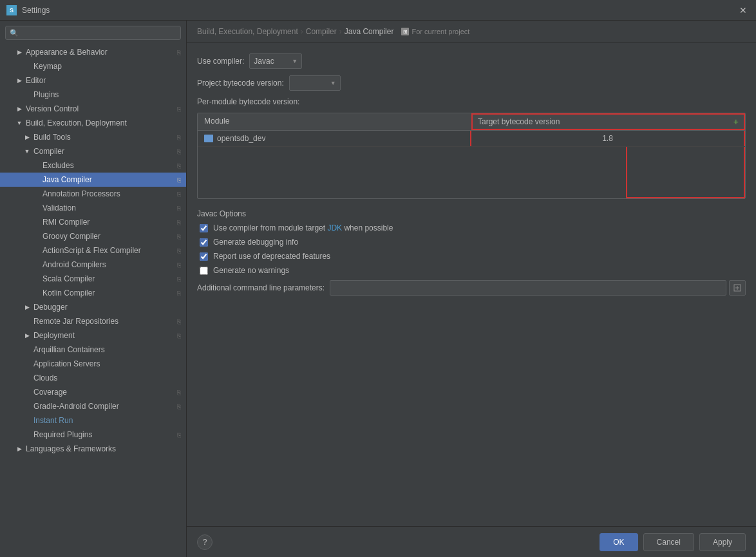 This screenshot has width=756, height=557. I want to click on checkbox-row-no-warnings: Generate no warnings, so click(471, 270).